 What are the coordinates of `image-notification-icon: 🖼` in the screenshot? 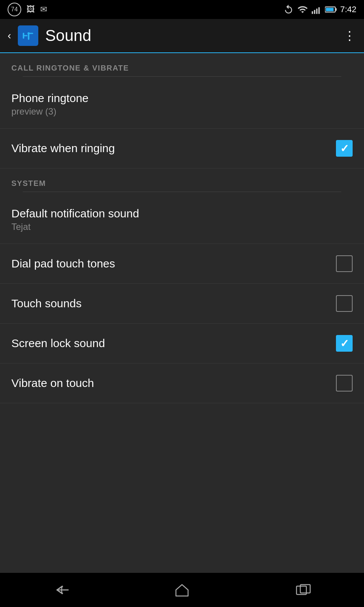 It's located at (31, 9).